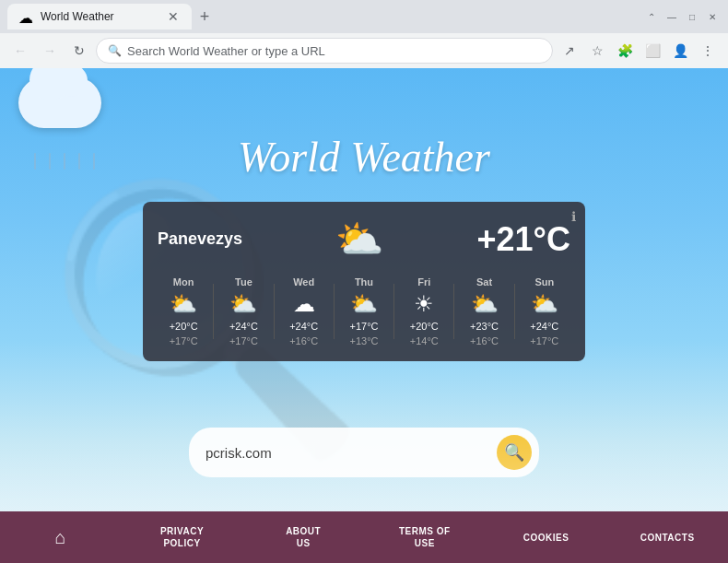 The height and width of the screenshot is (563, 728). What do you see at coordinates (672, 17) in the screenshot?
I see `minimize-button: —` at bounding box center [672, 17].